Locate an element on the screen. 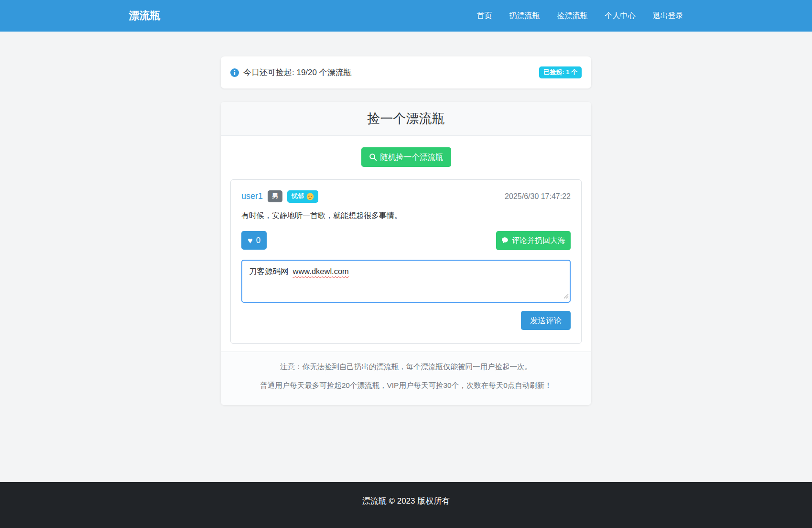 This screenshot has width=812, height=528. mood-label: 忧郁 is located at coordinates (298, 196).